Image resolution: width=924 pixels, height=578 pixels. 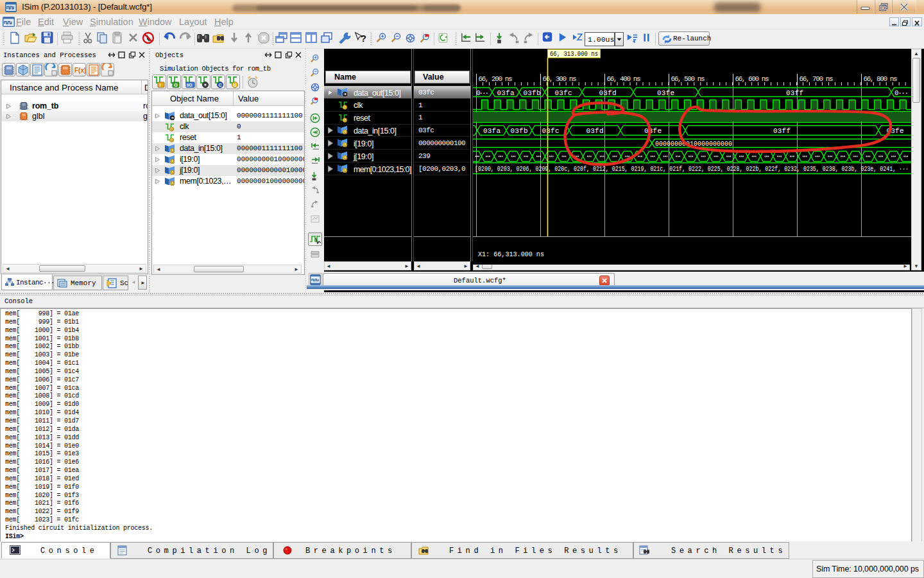 What do you see at coordinates (752, 79) in the screenshot?
I see `svg-text: 66, 600 ns` at bounding box center [752, 79].